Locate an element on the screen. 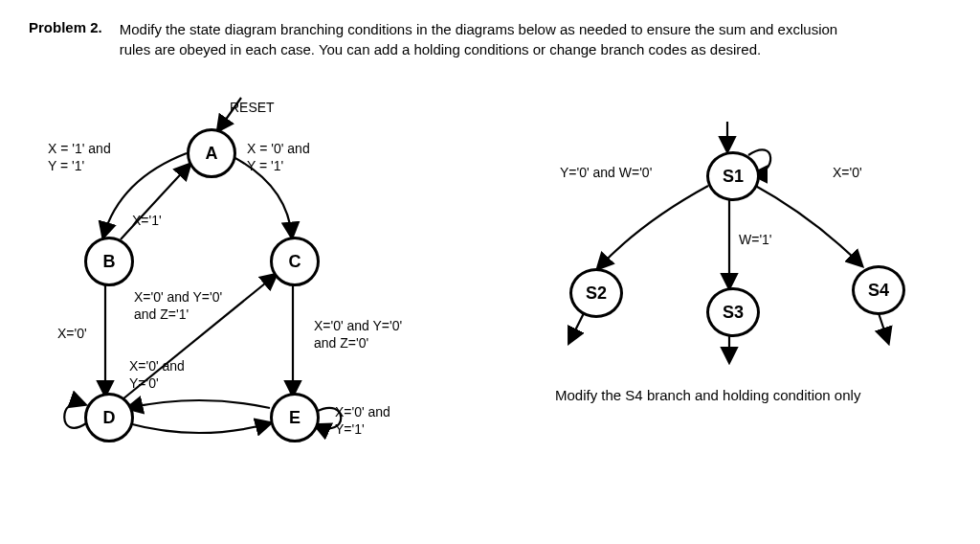 The height and width of the screenshot is (544, 980). state-C: C is located at coordinates (295, 261).